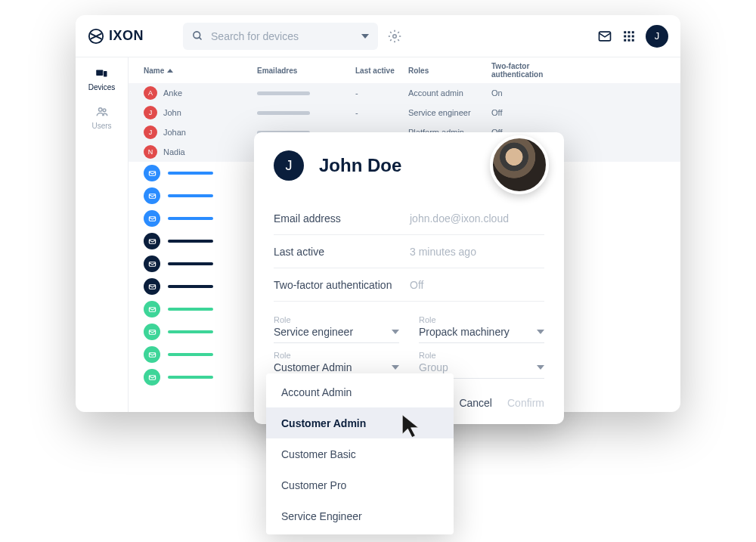 Image resolution: width=756 pixels, height=542 pixels. What do you see at coordinates (519, 165) in the screenshot?
I see `modal-user-photo` at bounding box center [519, 165].